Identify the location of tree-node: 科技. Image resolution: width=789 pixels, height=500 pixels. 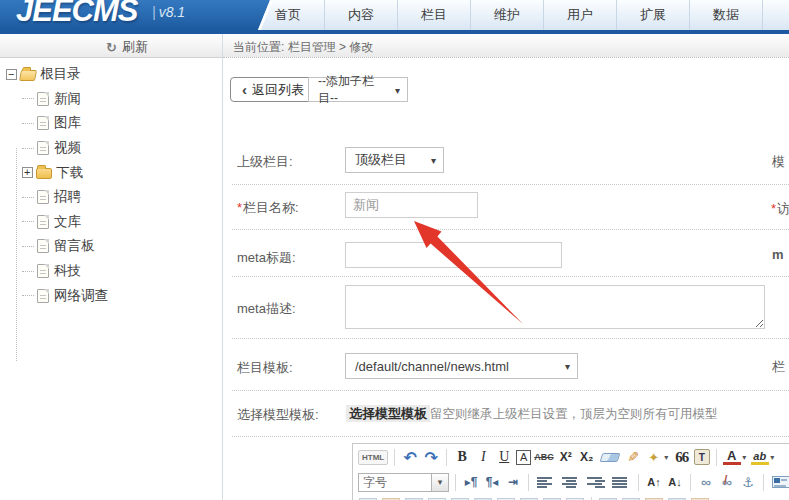
(120, 272).